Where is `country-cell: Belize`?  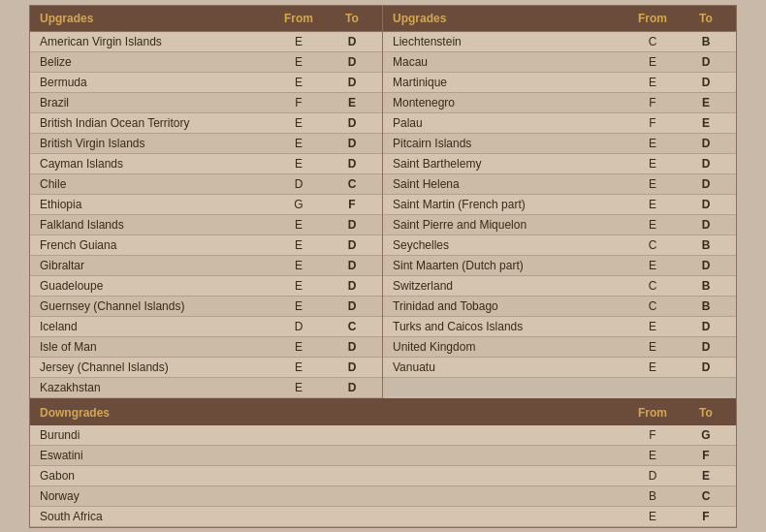 country-cell: Belize is located at coordinates (153, 62).